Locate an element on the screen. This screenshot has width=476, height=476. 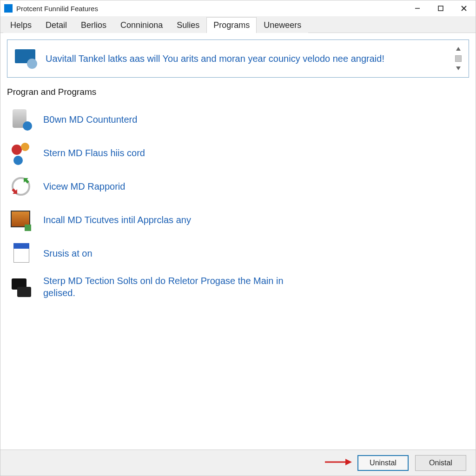
maximize-button is located at coordinates (441, 8).